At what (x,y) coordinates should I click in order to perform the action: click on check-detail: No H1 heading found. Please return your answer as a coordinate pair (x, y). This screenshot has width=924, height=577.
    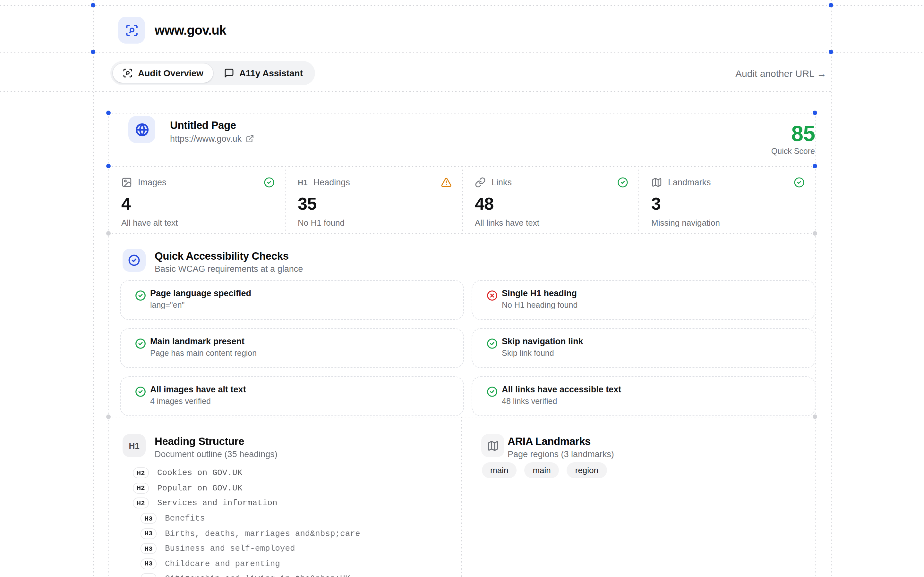
    Looking at the image, I should click on (540, 305).